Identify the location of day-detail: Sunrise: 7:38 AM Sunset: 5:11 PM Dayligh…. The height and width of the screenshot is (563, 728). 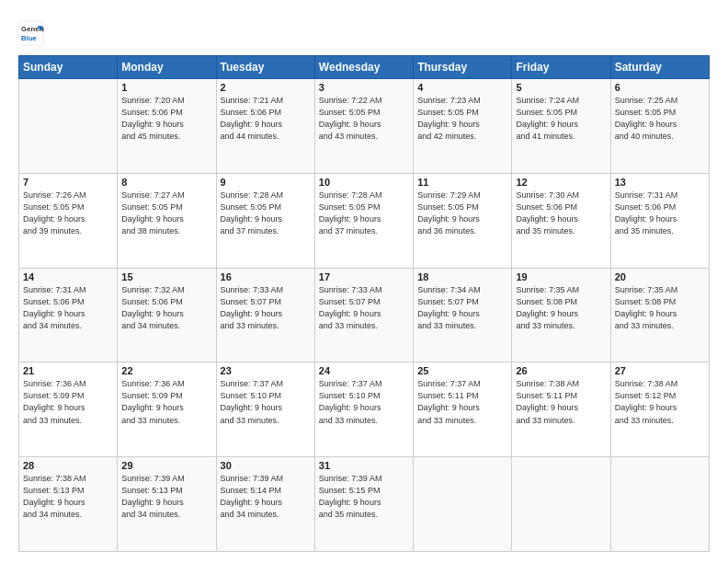
(561, 402).